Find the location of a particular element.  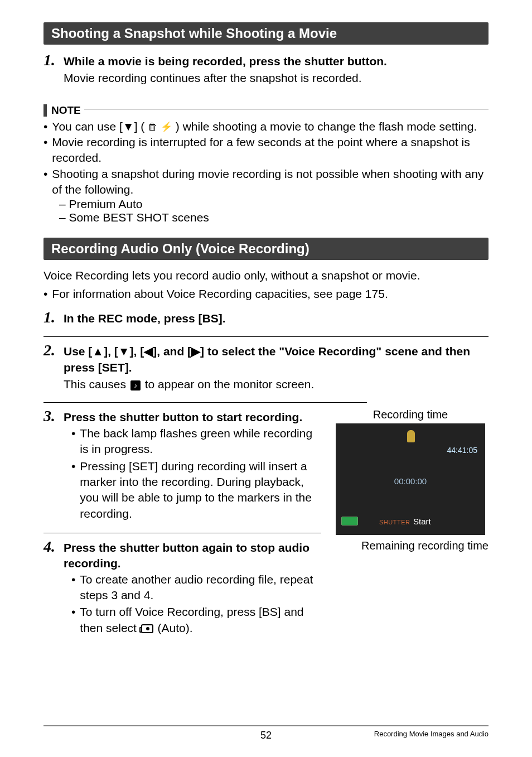

step-number: 2. is located at coordinates (51, 350).